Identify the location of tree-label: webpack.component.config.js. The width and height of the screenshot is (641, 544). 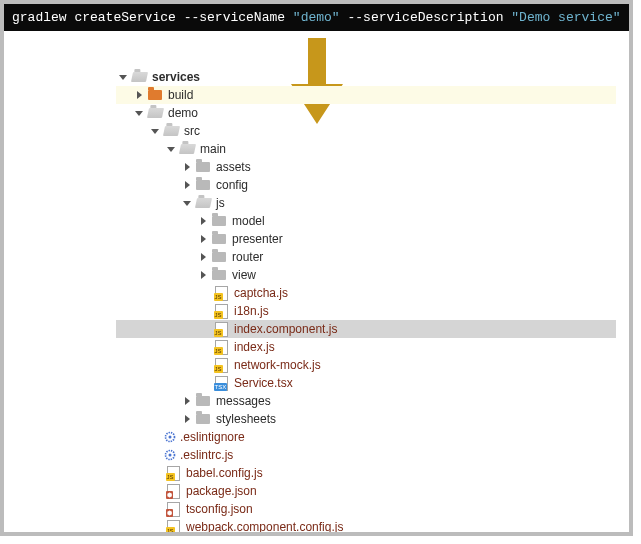
(264, 527).